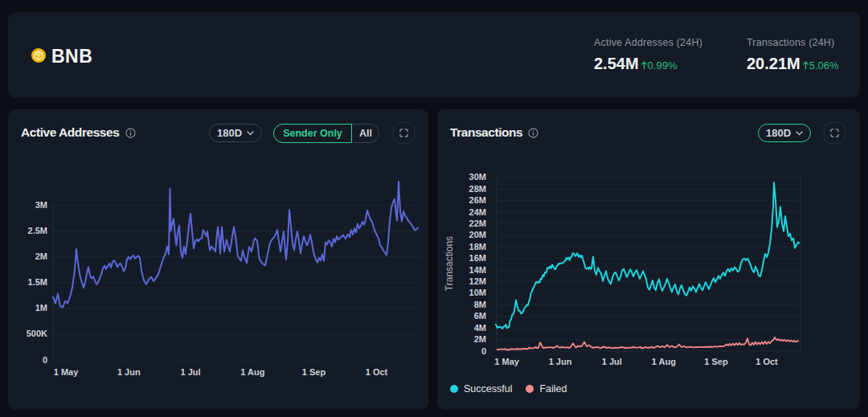 This screenshot has height=417, width=868. Describe the element at coordinates (481, 328) in the screenshot. I see `svg-text: 4M` at that location.